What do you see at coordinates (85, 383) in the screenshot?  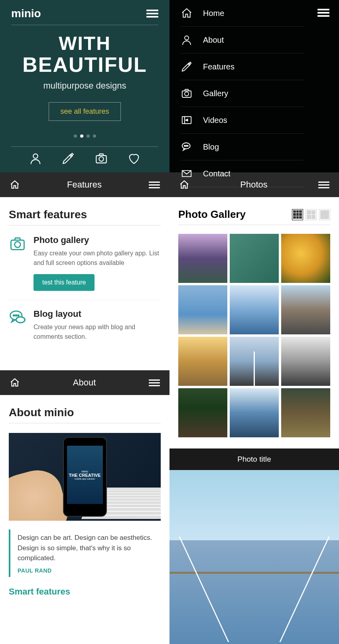 I see `subheader-title: About` at bounding box center [85, 383].